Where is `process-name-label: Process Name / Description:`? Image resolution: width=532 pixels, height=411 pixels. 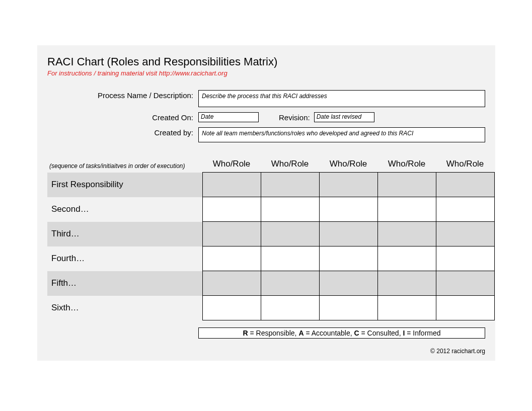
process-name-label: Process Name / Description: is located at coordinates (123, 95).